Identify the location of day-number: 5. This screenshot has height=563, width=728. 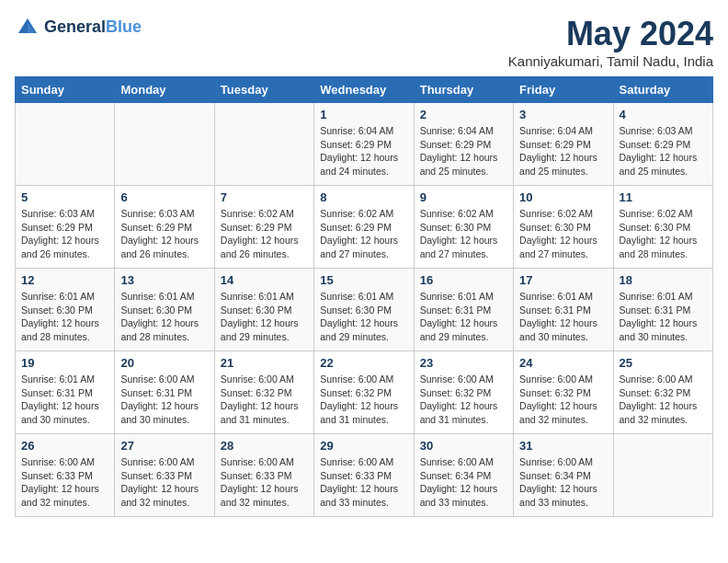
(64, 197).